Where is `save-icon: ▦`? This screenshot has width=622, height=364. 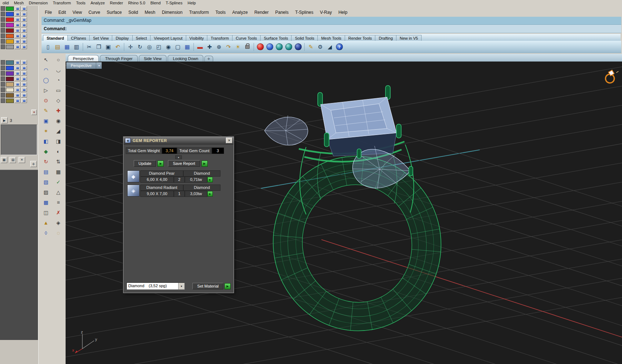 save-icon: ▦ is located at coordinates (67, 47).